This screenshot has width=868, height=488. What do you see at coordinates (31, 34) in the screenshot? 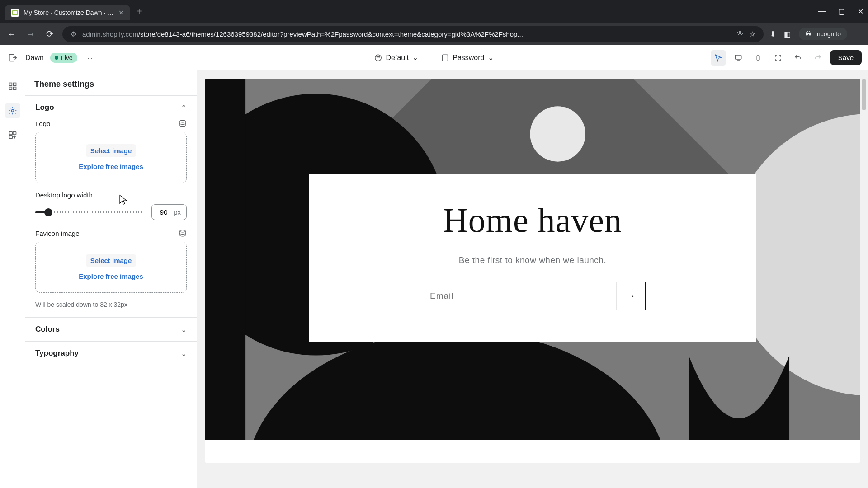
I see `forward-icon: →` at bounding box center [31, 34].